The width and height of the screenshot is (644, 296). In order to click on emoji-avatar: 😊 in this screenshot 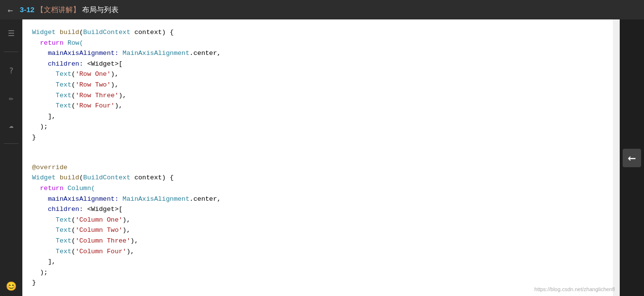, I will do `click(11, 286)`.